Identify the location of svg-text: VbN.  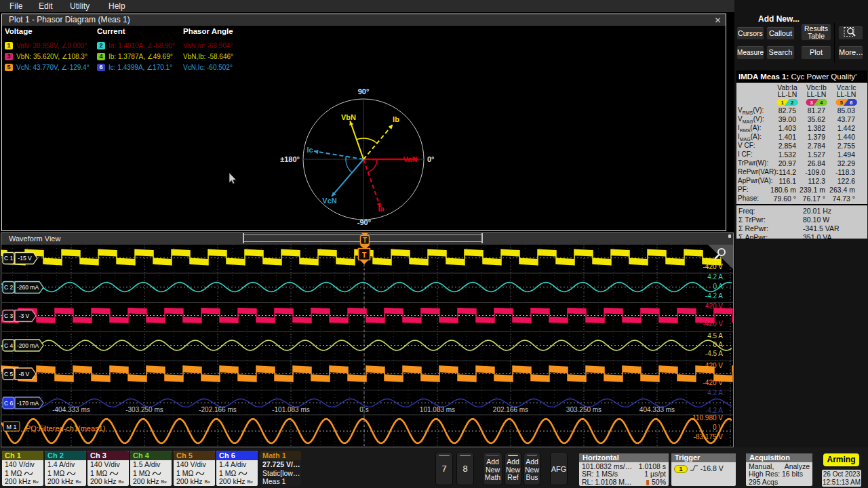
(349, 117).